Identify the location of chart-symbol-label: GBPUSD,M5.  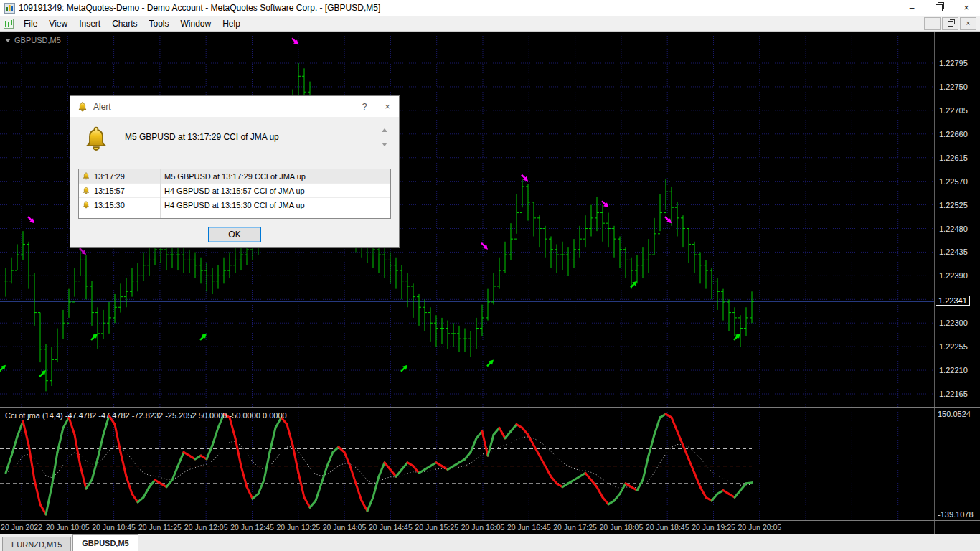
(33, 40).